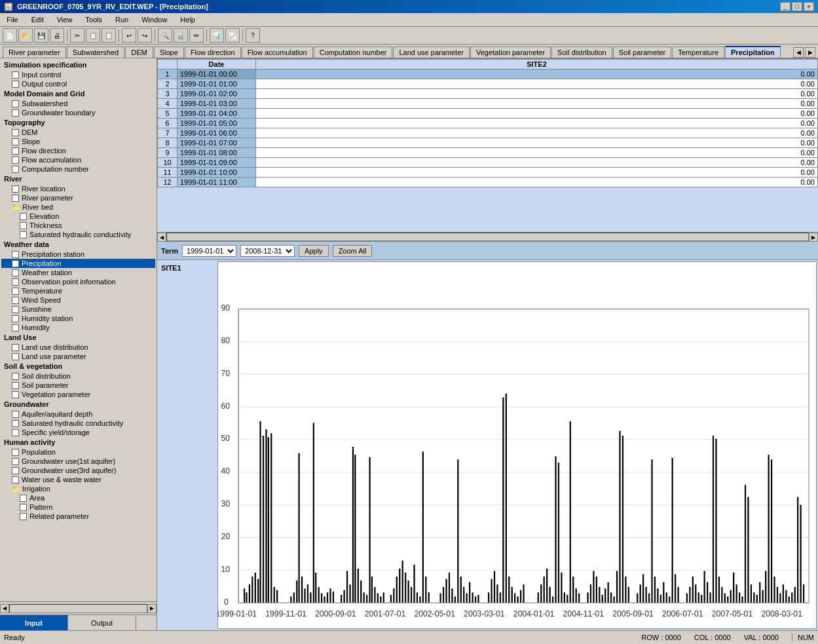  I want to click on table-row: 11999-01-01 00:000.00, so click(488, 75).